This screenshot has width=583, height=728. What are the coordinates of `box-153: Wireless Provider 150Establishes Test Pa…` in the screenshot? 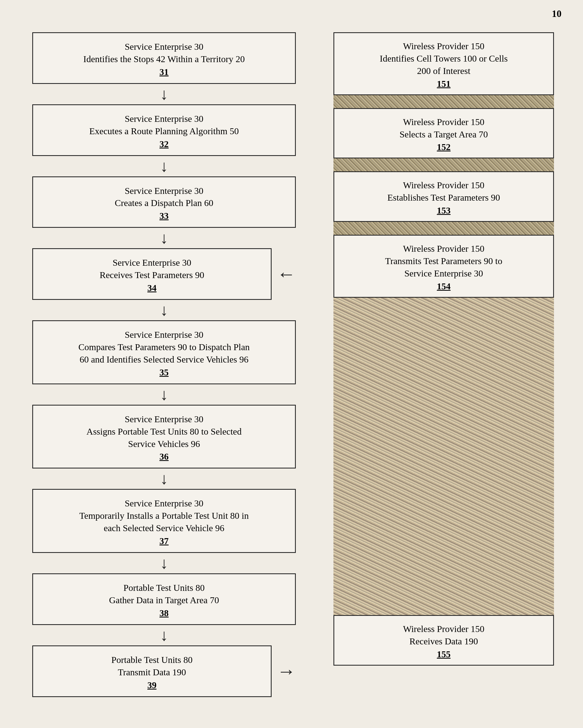 It's located at (444, 197).